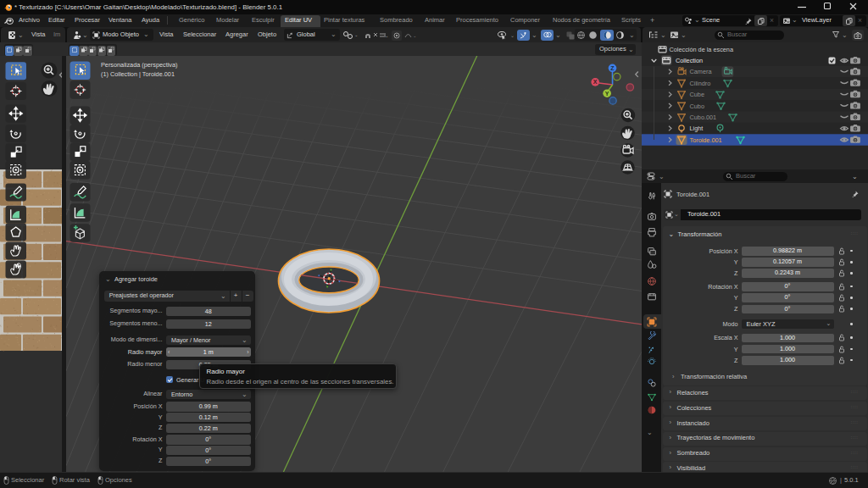  What do you see at coordinates (612, 68) in the screenshot?
I see `svg-text: Z` at bounding box center [612, 68].